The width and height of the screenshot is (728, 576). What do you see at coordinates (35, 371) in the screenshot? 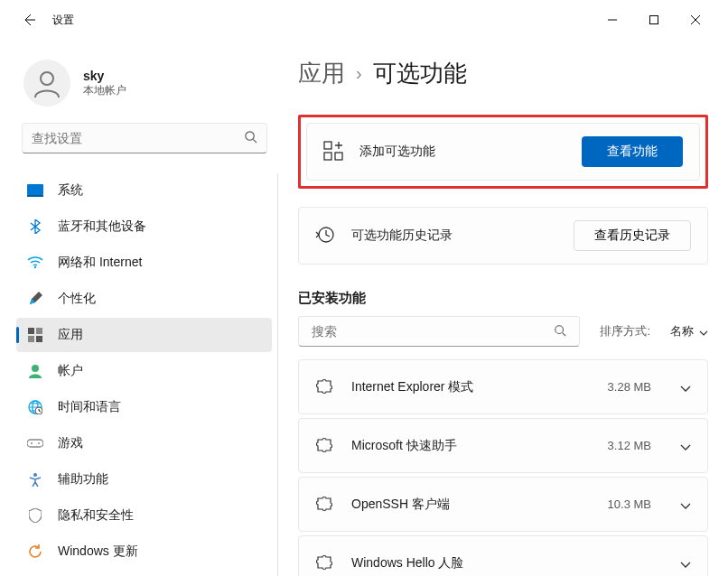
I see `person-icon` at bounding box center [35, 371].